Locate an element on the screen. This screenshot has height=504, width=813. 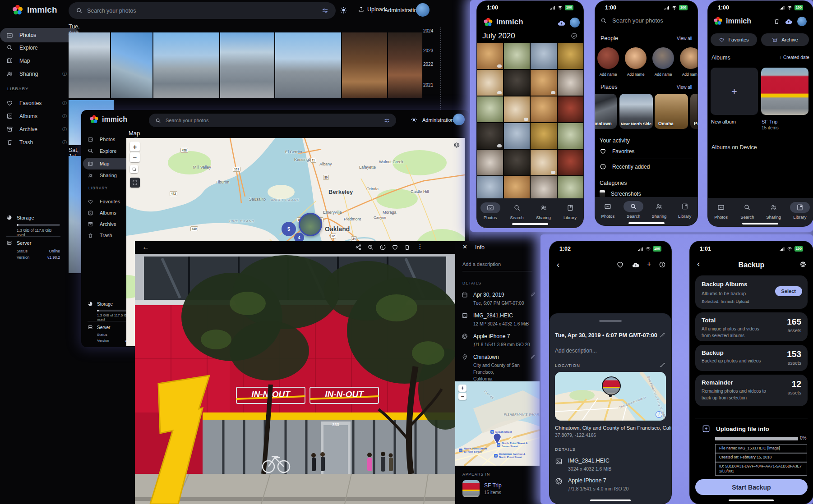
add-to-icon: + is located at coordinates (649, 264).